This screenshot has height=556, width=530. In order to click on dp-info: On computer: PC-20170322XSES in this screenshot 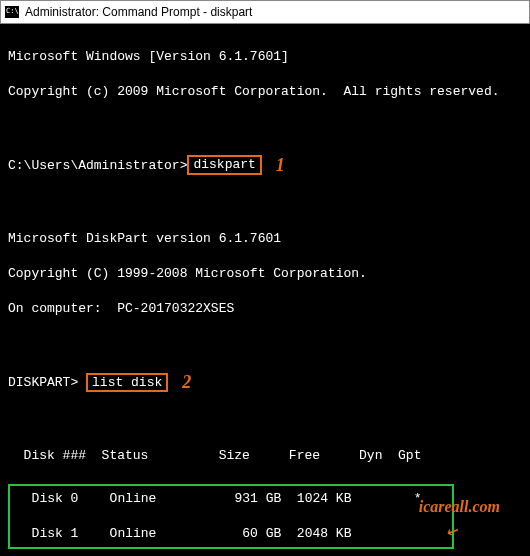, I will do `click(265, 309)`.